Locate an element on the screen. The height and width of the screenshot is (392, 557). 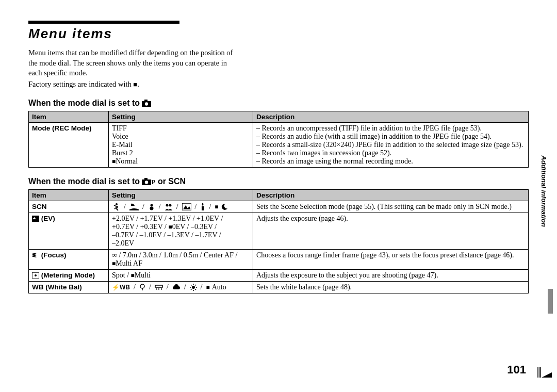
table-row: (Metering Mode) Spot / Multi Adjusts the… is located at coordinates (278, 275).